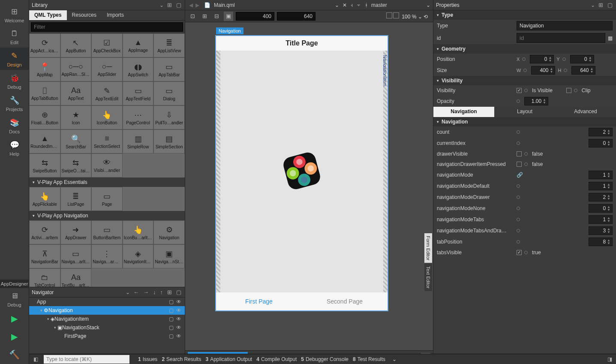 The height and width of the screenshot is (364, 616). What do you see at coordinates (169, 141) in the screenshot?
I see `library-item: ▤SimpleSection` at bounding box center [169, 141].